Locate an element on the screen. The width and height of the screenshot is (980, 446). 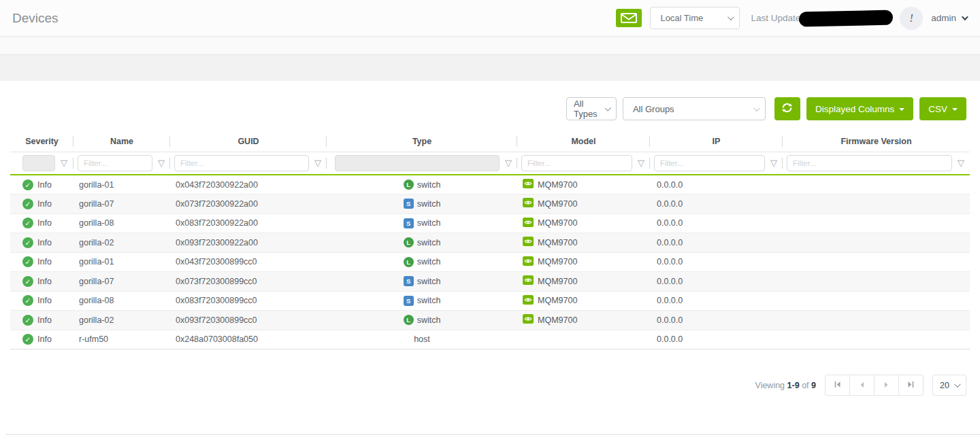
first-page-button is located at coordinates (837, 385).